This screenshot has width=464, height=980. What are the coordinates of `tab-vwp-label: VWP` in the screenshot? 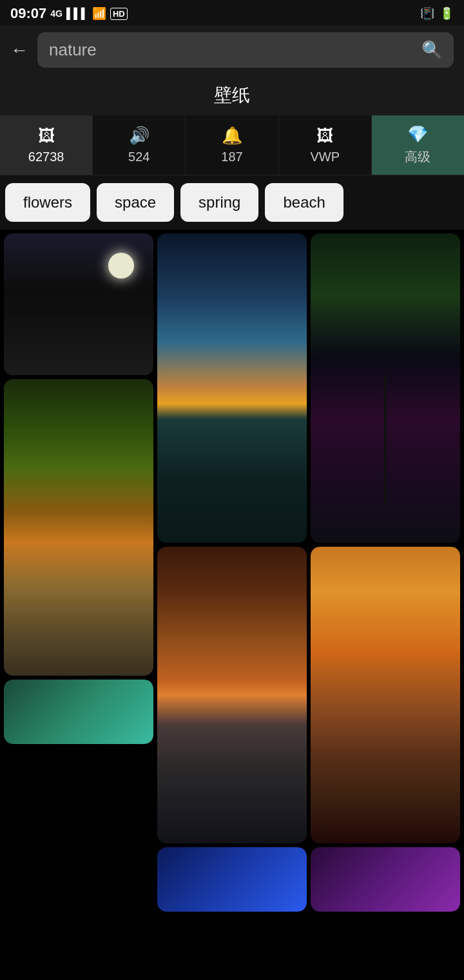 It's located at (325, 157).